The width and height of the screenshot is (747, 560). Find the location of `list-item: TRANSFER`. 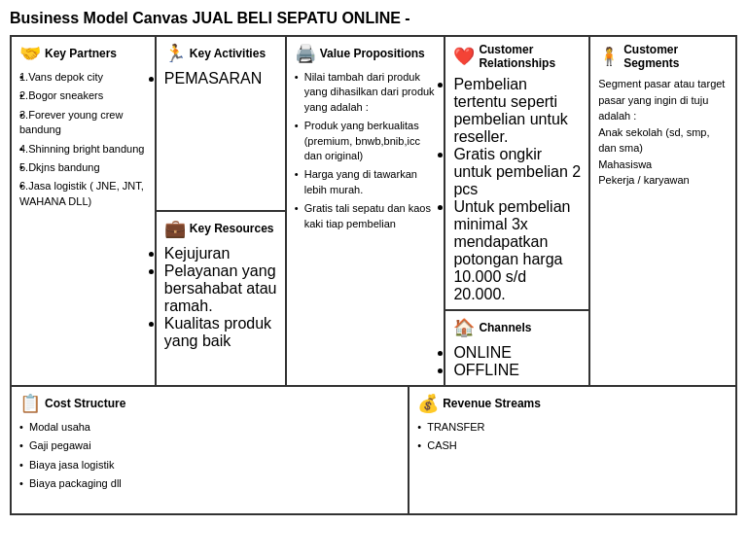

list-item: TRANSFER is located at coordinates (572, 428).